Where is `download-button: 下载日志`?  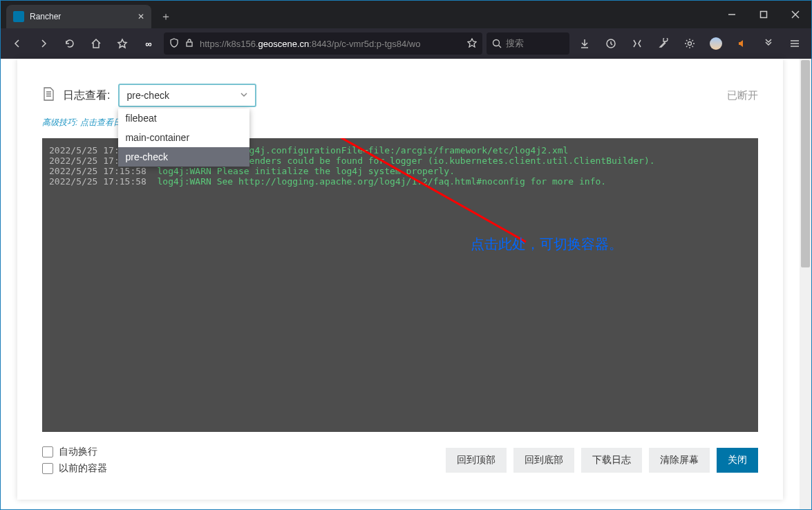 download-button: 下载日志 is located at coordinates (612, 460).